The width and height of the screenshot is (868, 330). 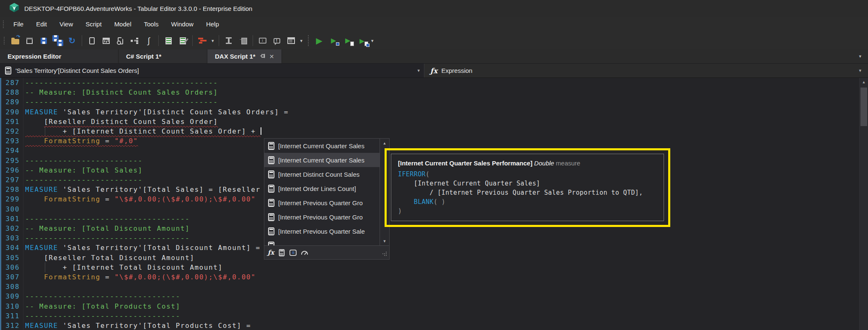 I want to click on frame-button: I, so click(x=263, y=41).